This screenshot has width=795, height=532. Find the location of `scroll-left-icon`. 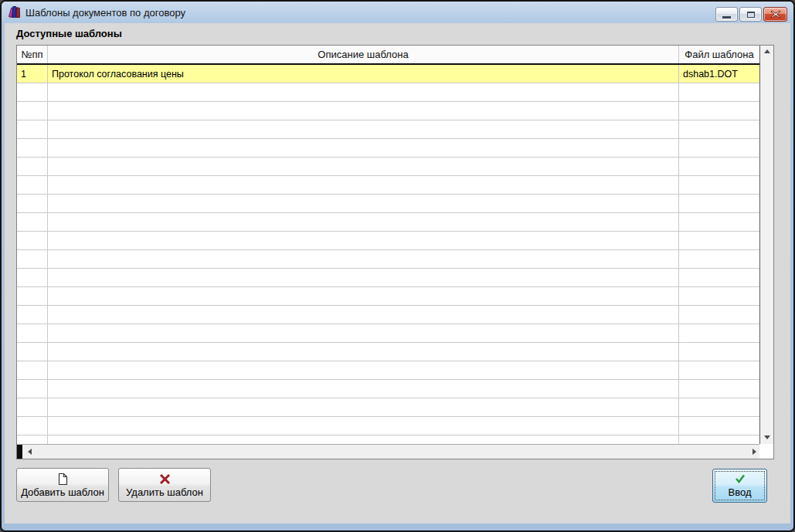

scroll-left-icon is located at coordinates (29, 452).